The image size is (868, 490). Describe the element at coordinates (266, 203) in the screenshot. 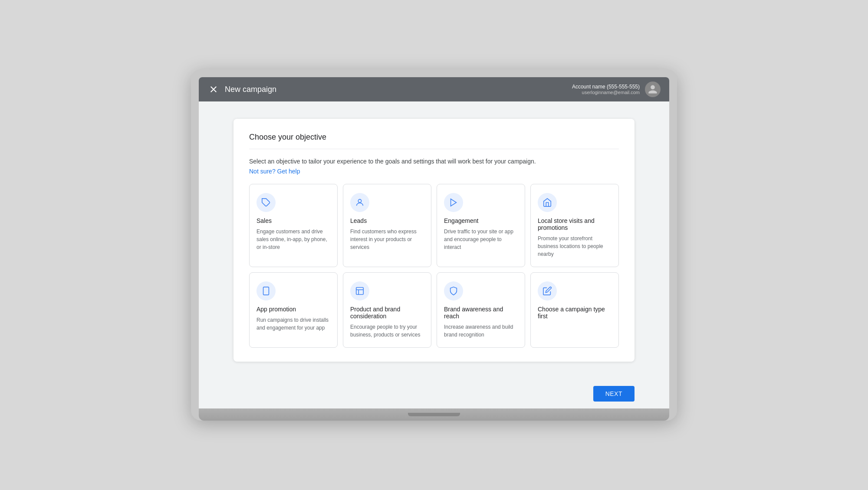

I see `sales-icon` at that location.